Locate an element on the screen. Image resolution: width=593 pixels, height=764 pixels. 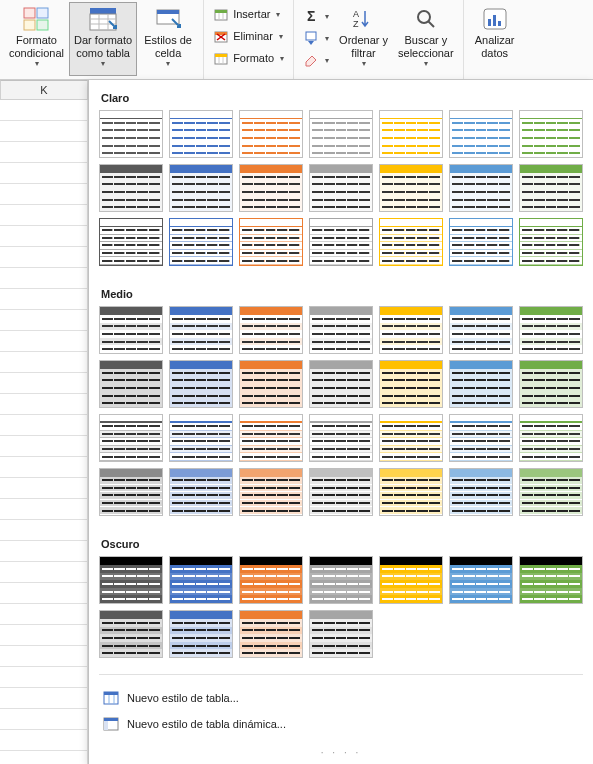
analysis-group: Analizar datos is located at coordinates (495, 40).